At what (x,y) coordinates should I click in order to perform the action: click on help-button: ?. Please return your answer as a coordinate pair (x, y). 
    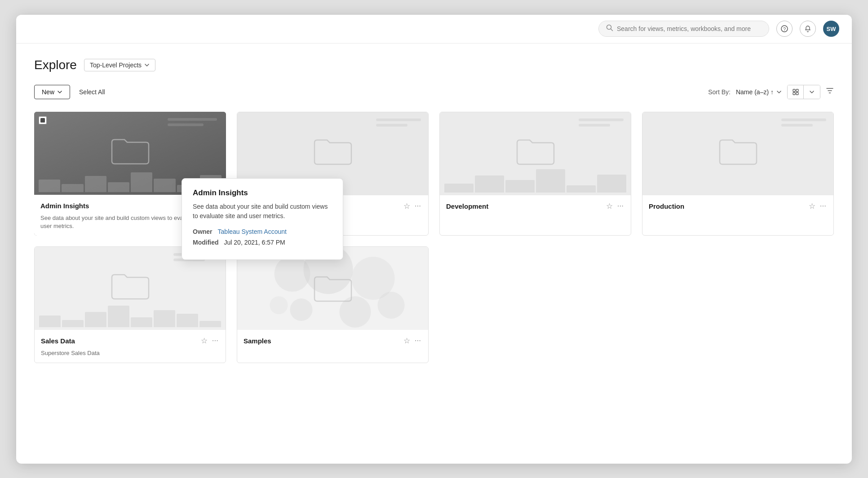
    Looking at the image, I should click on (784, 29).